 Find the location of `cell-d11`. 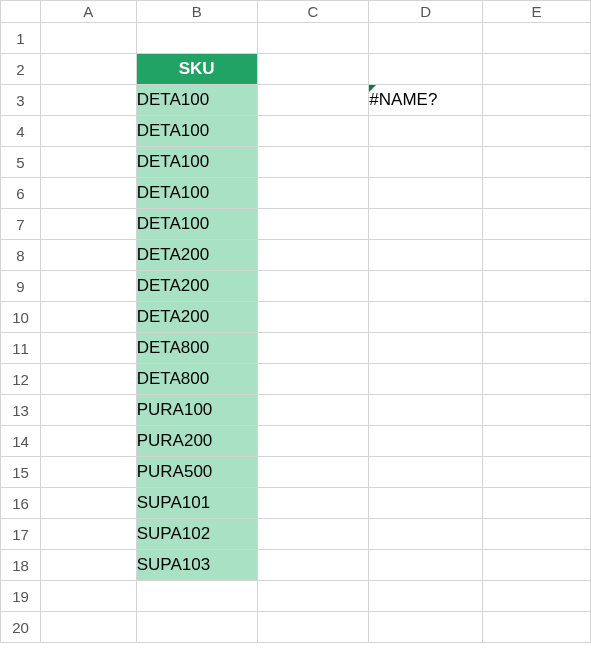

cell-d11 is located at coordinates (426, 348).